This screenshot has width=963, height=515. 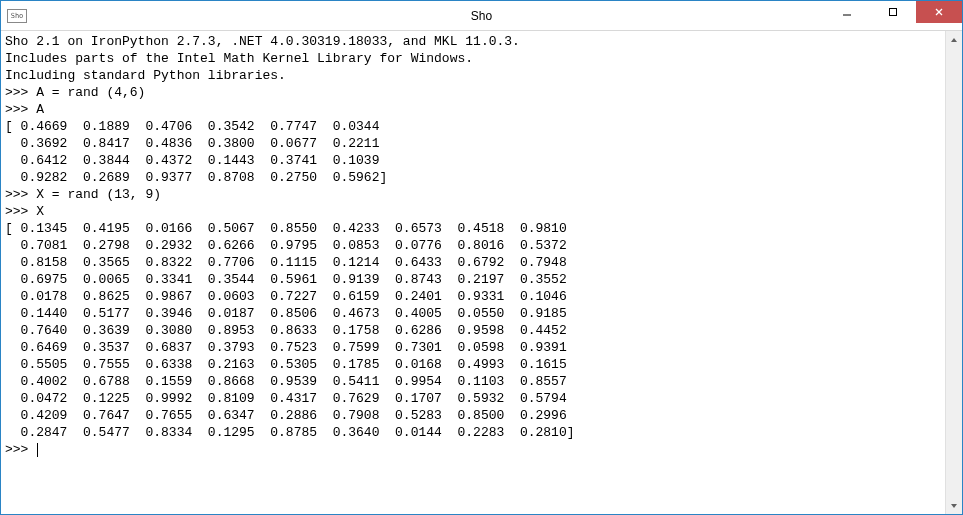 I want to click on app-icon: Sho, so click(x=17, y=16).